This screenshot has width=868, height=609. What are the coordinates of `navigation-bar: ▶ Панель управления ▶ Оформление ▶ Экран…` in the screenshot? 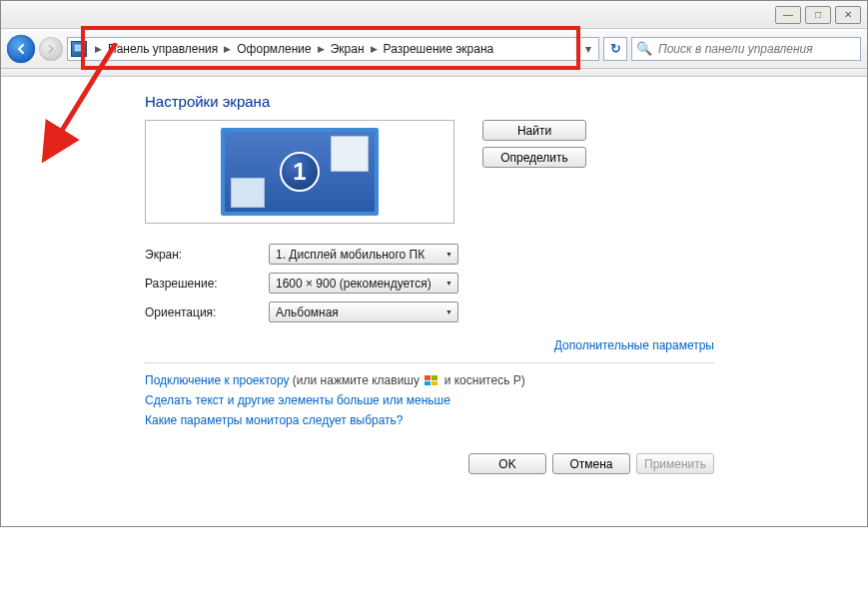 It's located at (434, 49).